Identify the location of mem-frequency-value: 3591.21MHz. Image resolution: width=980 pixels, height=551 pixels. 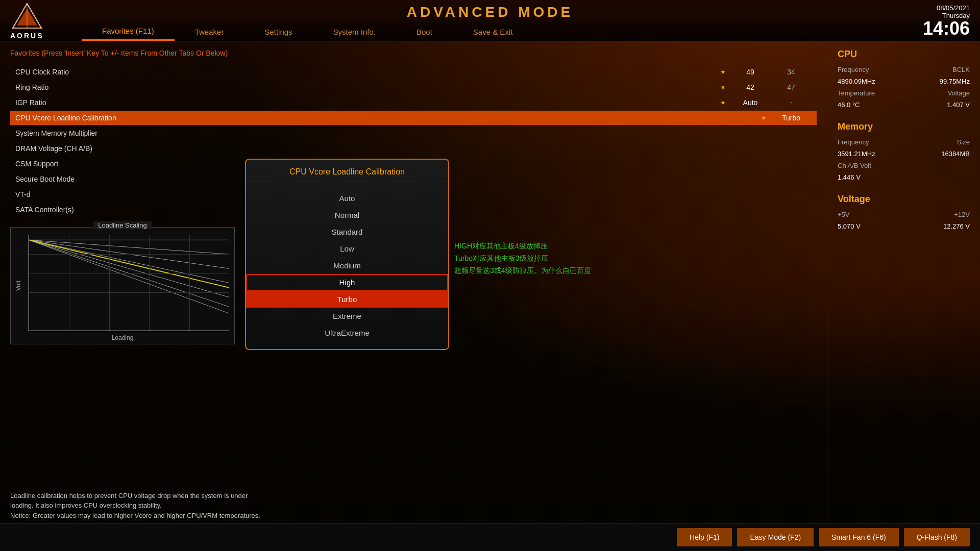
(856, 154).